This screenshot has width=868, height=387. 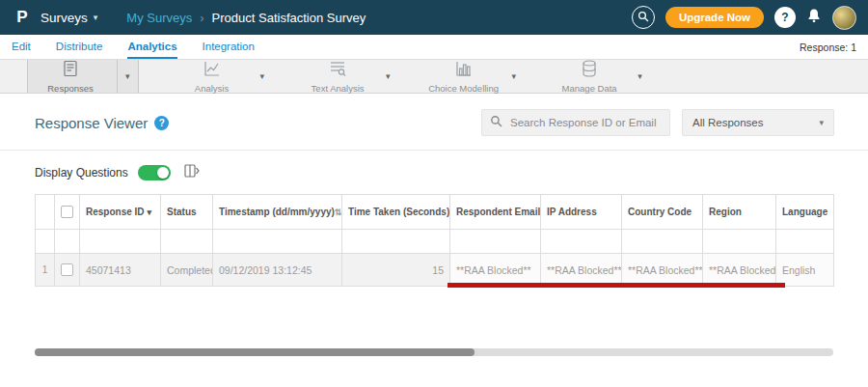 What do you see at coordinates (83, 76) in the screenshot?
I see `ribbon-item-responses: Responses ▾` at bounding box center [83, 76].